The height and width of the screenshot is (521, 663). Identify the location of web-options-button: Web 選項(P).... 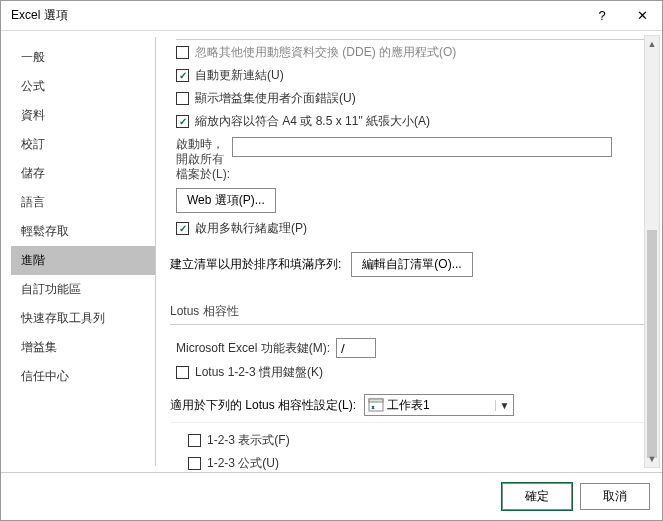
(226, 200).